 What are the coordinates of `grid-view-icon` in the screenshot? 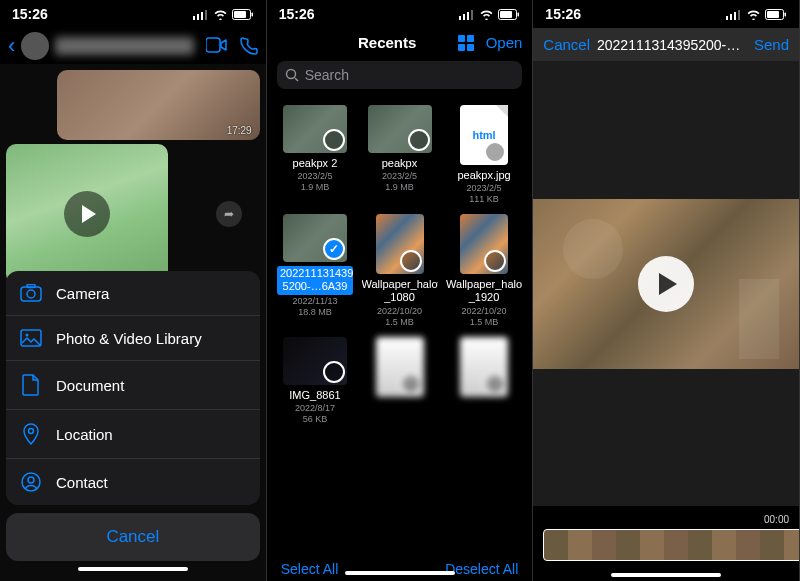 It's located at (466, 43).